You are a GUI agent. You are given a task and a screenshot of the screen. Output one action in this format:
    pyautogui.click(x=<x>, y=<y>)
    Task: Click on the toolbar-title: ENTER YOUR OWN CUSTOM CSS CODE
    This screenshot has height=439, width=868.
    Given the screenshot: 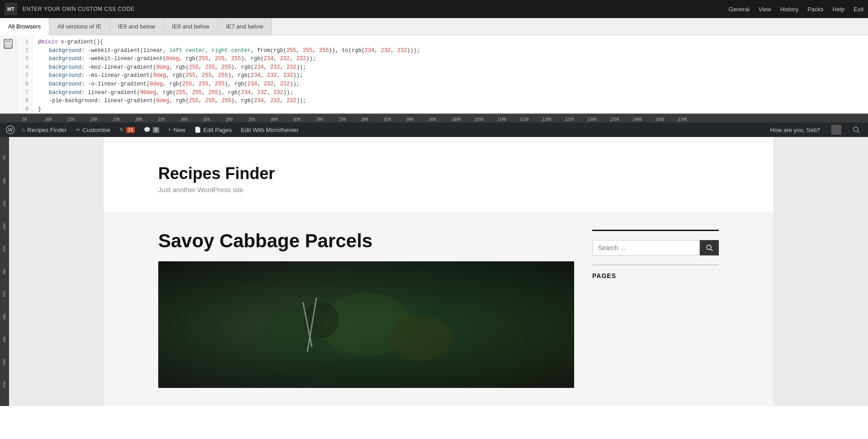 What is the action you would take?
    pyautogui.click(x=376, y=9)
    